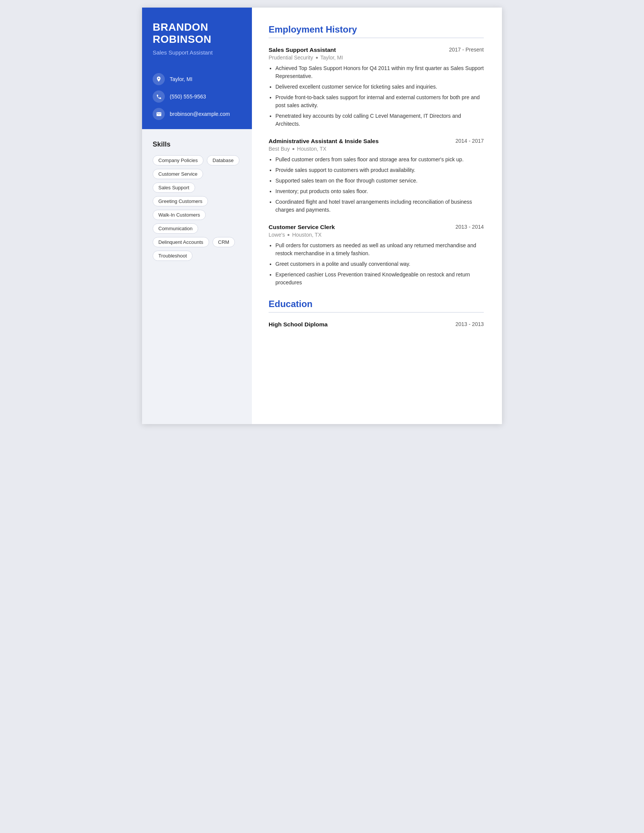 Image resolution: width=644 pixels, height=833 pixels. What do you see at coordinates (178, 174) in the screenshot?
I see `skill-tag: Customer Service` at bounding box center [178, 174].